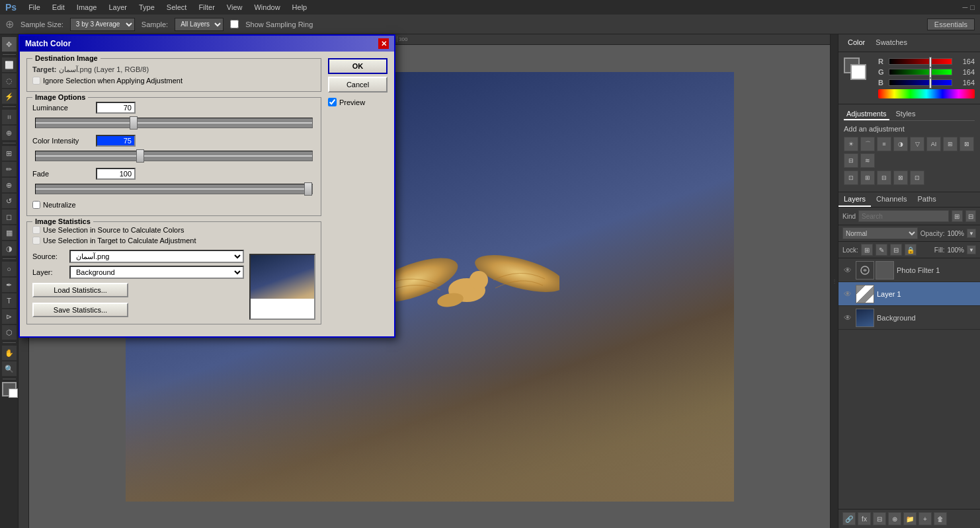 Image resolution: width=980 pixels, height=528 pixels. Describe the element at coordinates (9, 269) in the screenshot. I see `dodge-tool: ○` at that location.